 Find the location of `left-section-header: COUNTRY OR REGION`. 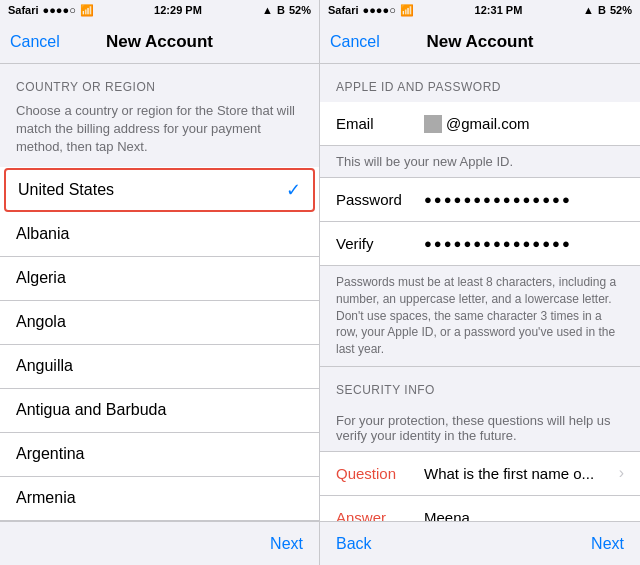

left-section-header: COUNTRY OR REGION is located at coordinates (160, 83).